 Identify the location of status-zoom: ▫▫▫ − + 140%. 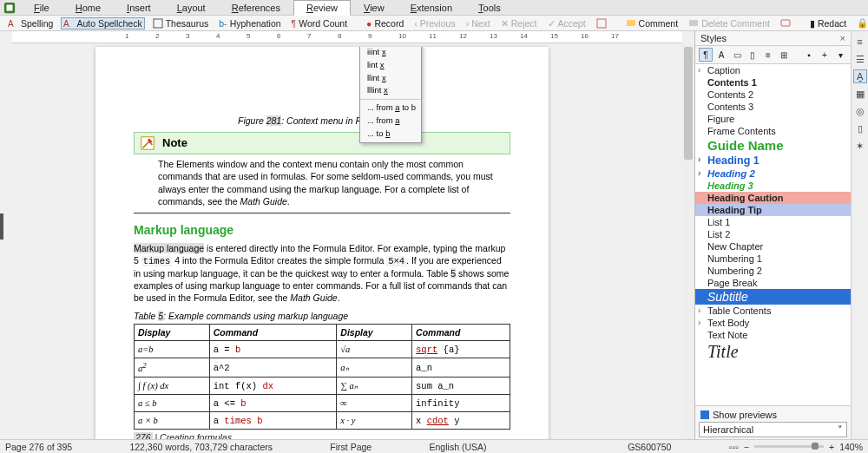
(796, 447).